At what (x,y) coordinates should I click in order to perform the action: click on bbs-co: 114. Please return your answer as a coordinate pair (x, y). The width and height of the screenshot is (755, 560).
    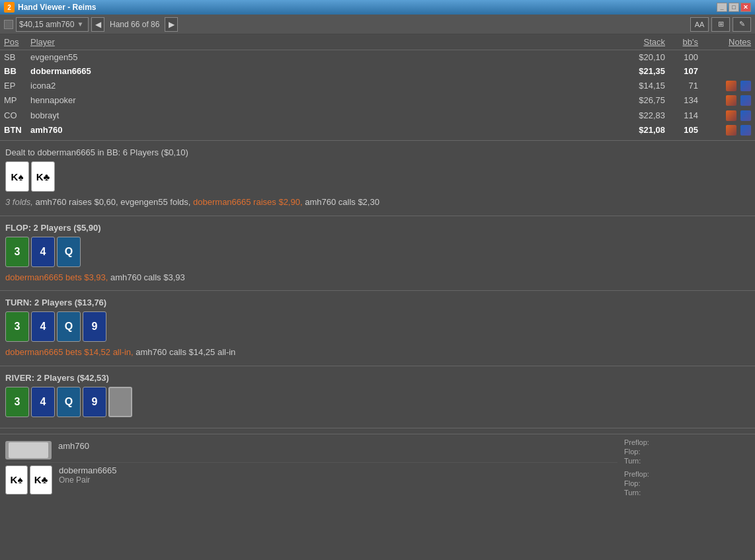
    Looking at the image, I should click on (686, 115).